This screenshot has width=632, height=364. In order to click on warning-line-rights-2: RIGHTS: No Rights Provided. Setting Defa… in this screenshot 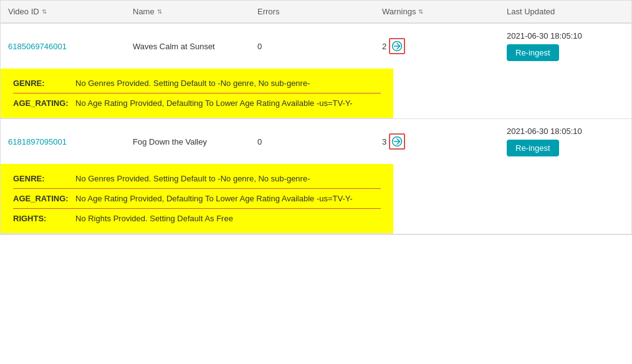, I will do `click(197, 216)`.